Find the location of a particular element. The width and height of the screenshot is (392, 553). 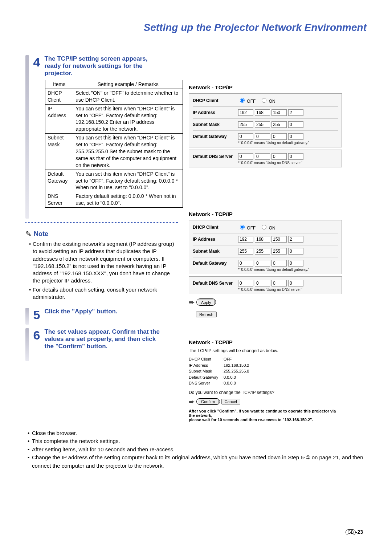

page-title: Setting up the Projector Network Environ… is located at coordinates (196, 28).